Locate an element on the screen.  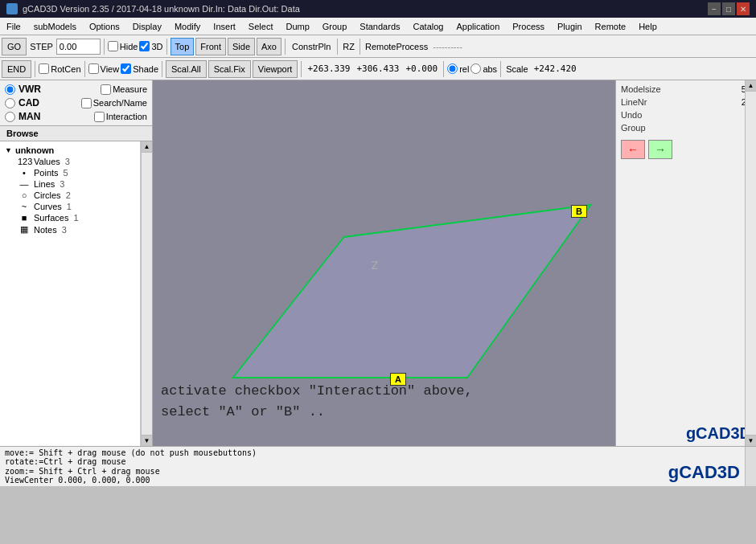
scroll-track is located at coordinates (146, 294).